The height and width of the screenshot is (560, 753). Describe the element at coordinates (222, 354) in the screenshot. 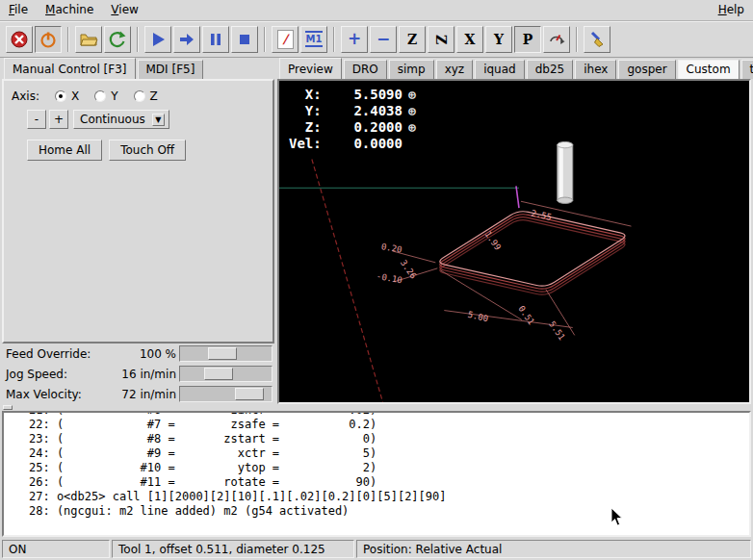

I see `feed-override-handle` at that location.